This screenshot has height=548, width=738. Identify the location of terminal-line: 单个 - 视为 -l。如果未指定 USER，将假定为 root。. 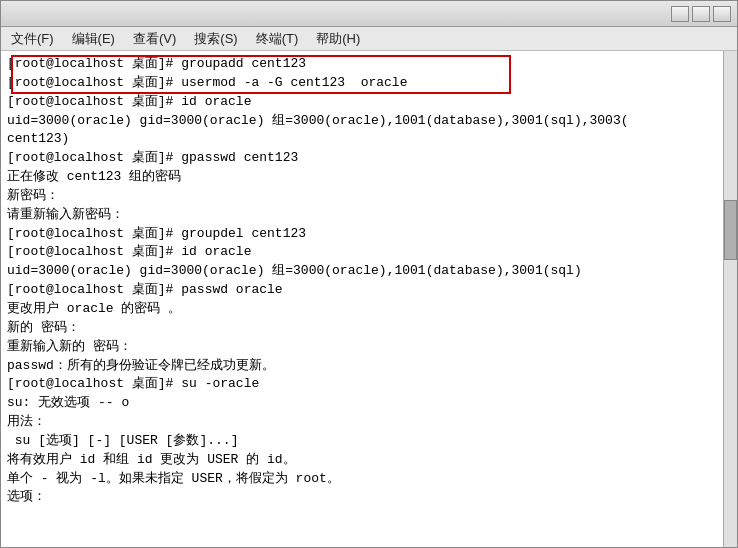
(369, 480).